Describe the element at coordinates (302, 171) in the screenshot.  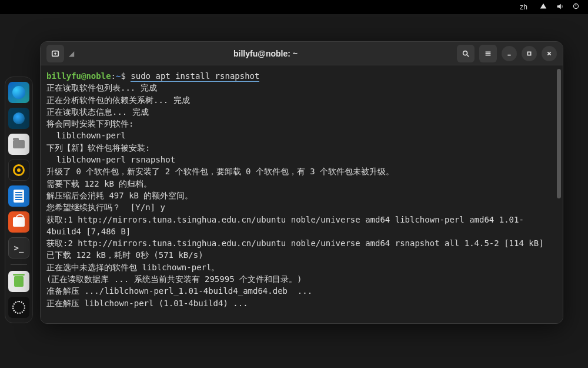
I see `output-line: 升级了 0 个软件包，新安装了 2 个软件包，要卸载 0 个软件包，有 3 个软…` at that location.